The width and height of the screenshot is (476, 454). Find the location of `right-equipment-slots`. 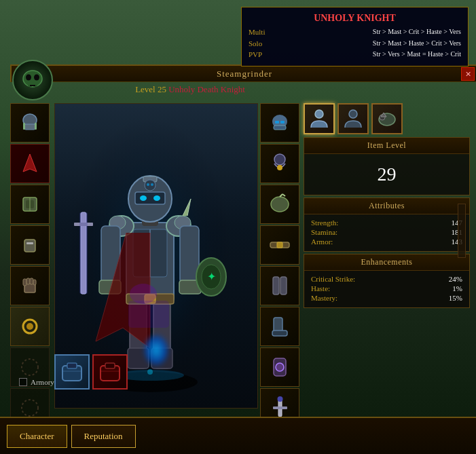

right-equipment-slots is located at coordinates (281, 265).